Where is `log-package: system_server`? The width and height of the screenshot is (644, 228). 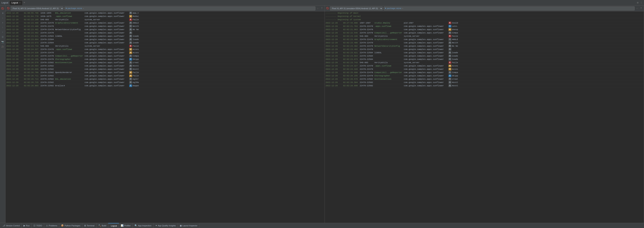
log-package: system_server is located at coordinates (106, 46).